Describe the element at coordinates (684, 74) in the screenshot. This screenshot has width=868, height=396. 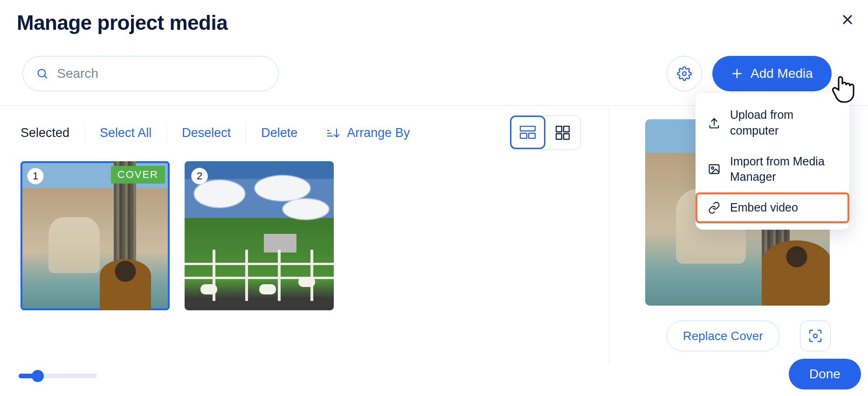
I see `settings-button` at that location.